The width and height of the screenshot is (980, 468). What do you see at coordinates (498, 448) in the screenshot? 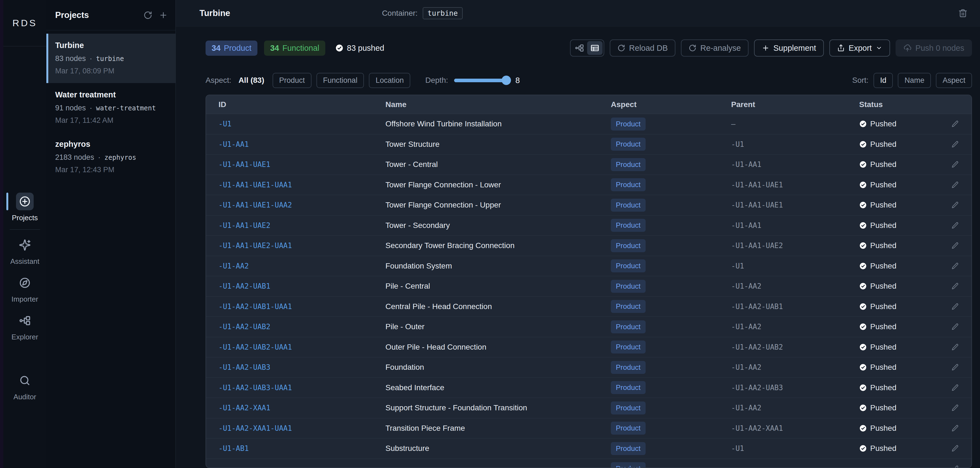
I see `node-name: Substructure` at bounding box center [498, 448].